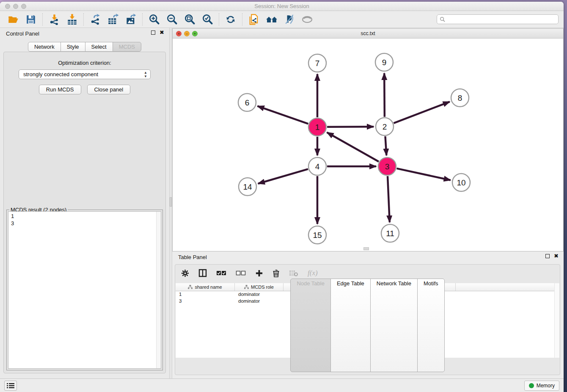 Image resolution: width=567 pixels, height=392 pixels. What do you see at coordinates (317, 166) in the screenshot?
I see `graph-node-4: 4` at bounding box center [317, 166].